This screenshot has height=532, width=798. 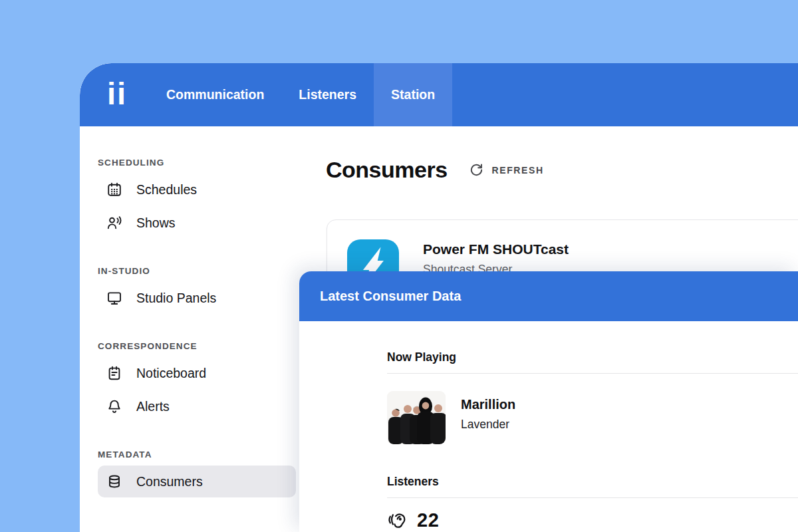 I want to click on nav-tabs: Communication Listeners Station, so click(x=301, y=94).